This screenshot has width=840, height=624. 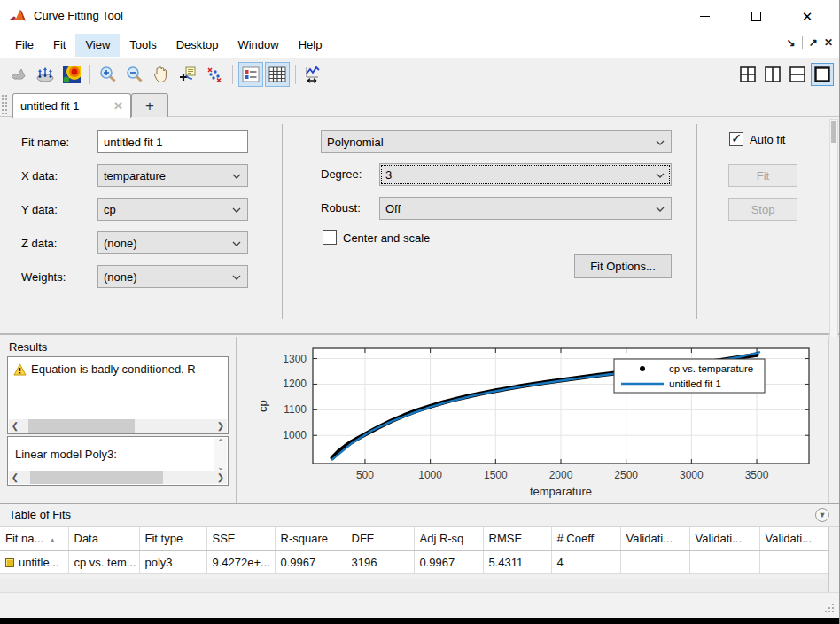 I want to click on menubar-dock-controls: ↘ ↗ ✕, so click(x=810, y=43).